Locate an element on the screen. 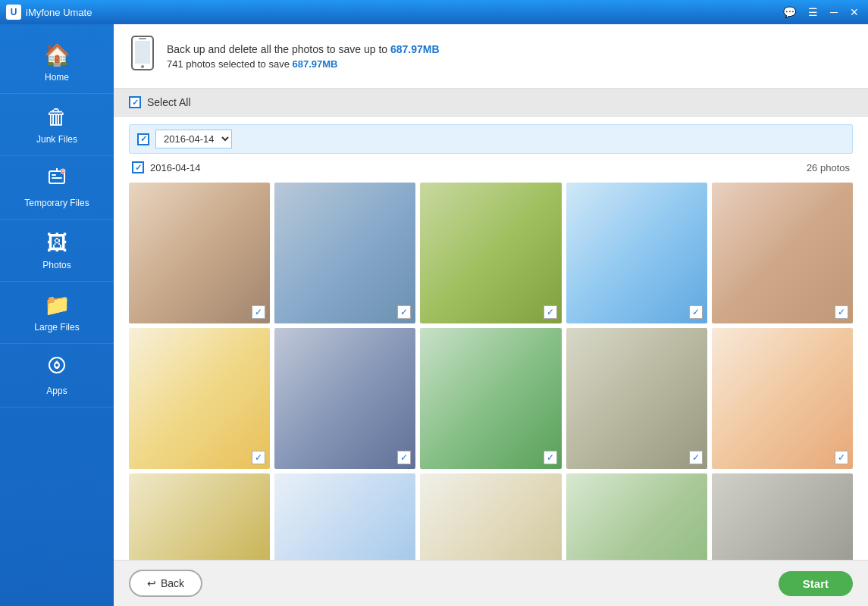  date-group-checkbox is located at coordinates (138, 167).